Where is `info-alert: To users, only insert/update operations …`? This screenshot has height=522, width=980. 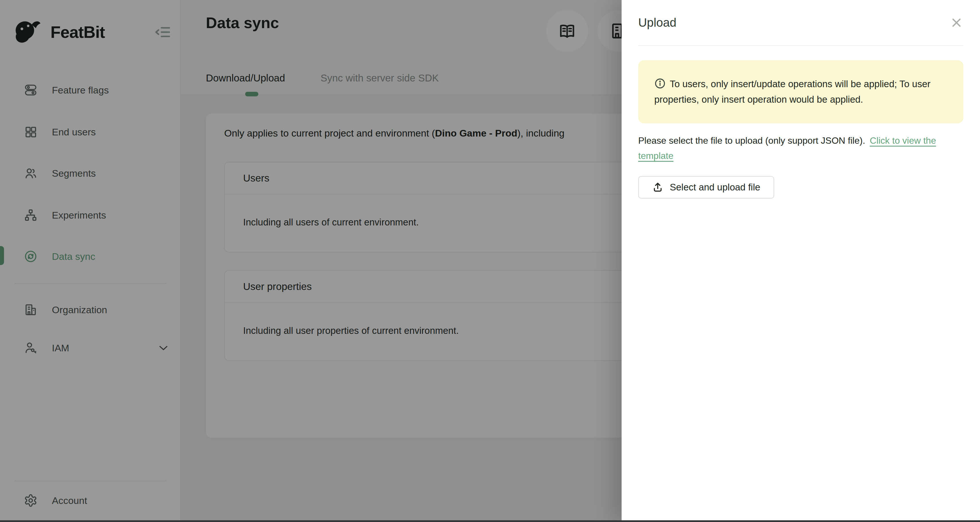
info-alert: To users, only insert/update operations … is located at coordinates (801, 92).